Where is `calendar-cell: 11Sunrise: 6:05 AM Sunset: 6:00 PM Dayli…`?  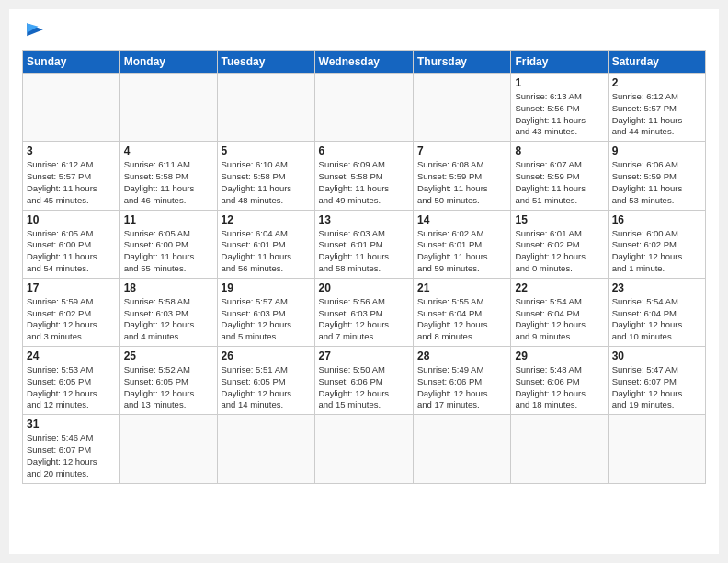 calendar-cell: 11Sunrise: 6:05 AM Sunset: 6:00 PM Dayli… is located at coordinates (168, 244).